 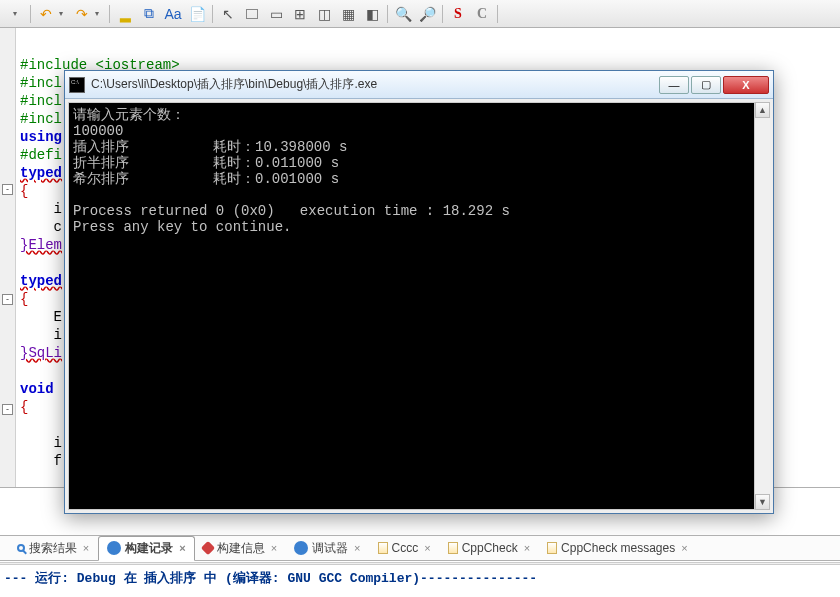 What do you see at coordinates (125, 14) in the screenshot?
I see `highlight-icon: ▂` at bounding box center [125, 14].